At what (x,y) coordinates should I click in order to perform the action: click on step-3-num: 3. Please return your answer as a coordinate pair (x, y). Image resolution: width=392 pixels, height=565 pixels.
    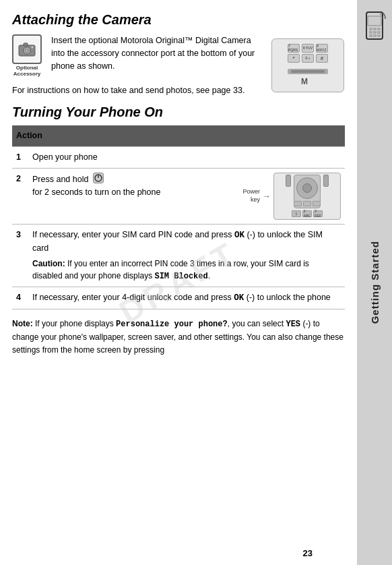
    Looking at the image, I should click on (20, 256).